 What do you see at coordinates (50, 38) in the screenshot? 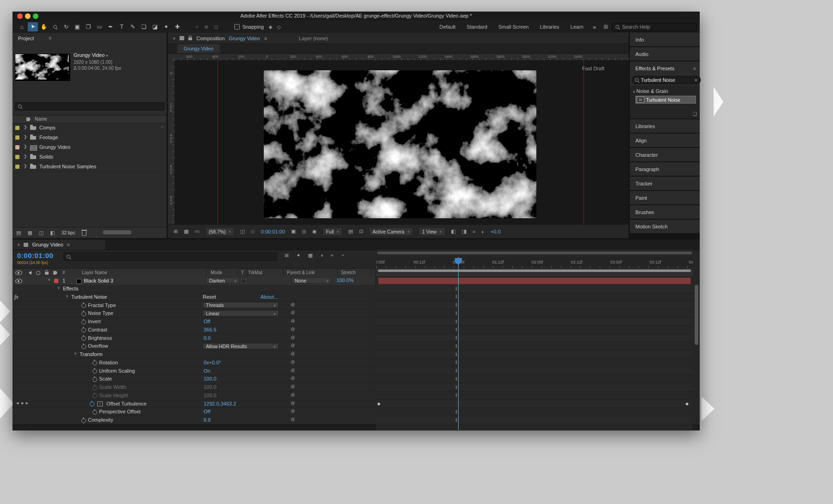
I see `project-panel-menu-icon: ≡` at bounding box center [50, 38].